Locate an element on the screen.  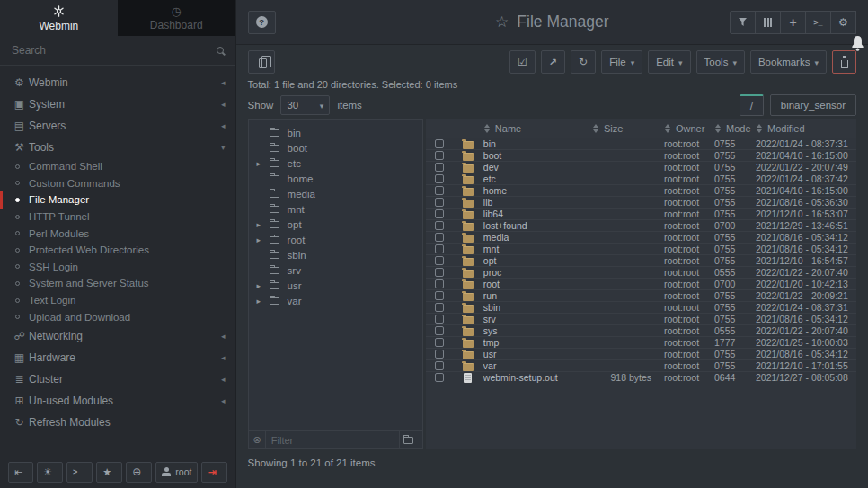
sidebar-item-system-and-server-status: System and Server Status is located at coordinates (118, 284).